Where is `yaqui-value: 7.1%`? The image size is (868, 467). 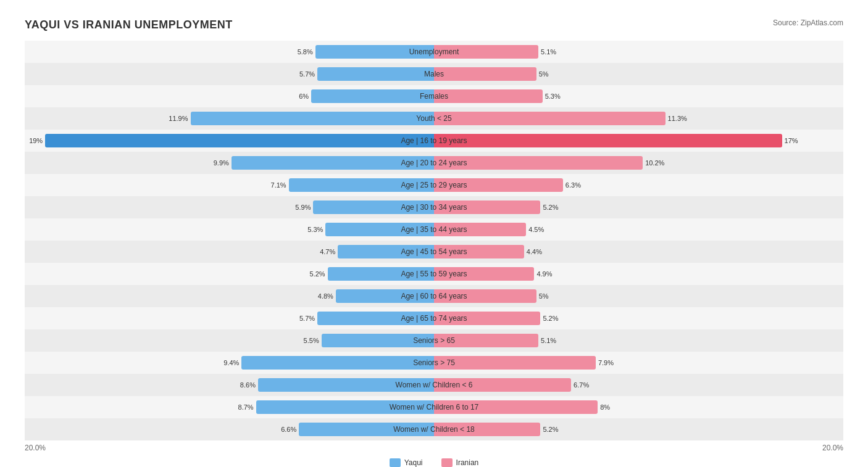 yaqui-value: 7.1% is located at coordinates (280, 185).